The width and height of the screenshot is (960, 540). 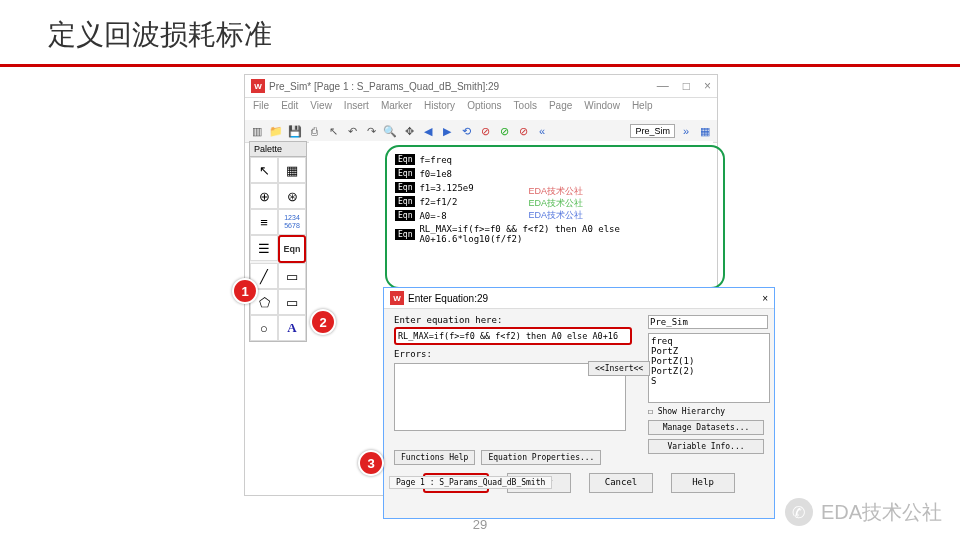 What do you see at coordinates (276, 131) in the screenshot?
I see `open-icon: 📁` at bounding box center [276, 131].